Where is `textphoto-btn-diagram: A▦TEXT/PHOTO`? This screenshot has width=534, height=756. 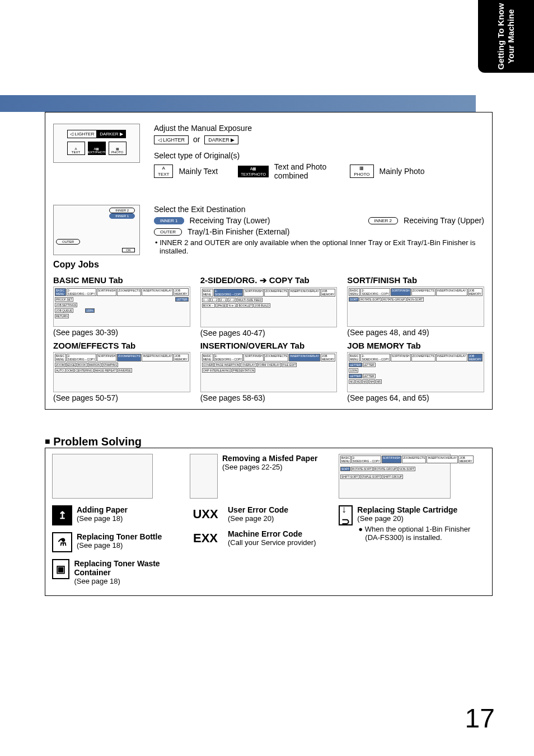
textphoto-btn-diagram: A▦TEXT/PHOTO is located at coordinates (97, 148).